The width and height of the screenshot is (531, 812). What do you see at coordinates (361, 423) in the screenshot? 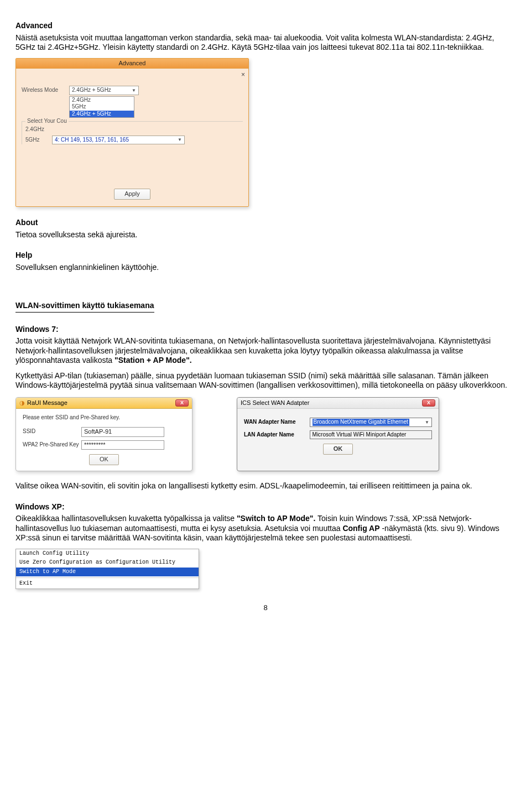
I see `wan-adapter-value: Broadcom NetXtreme Gigabit Ethernet` at bounding box center [361, 423].